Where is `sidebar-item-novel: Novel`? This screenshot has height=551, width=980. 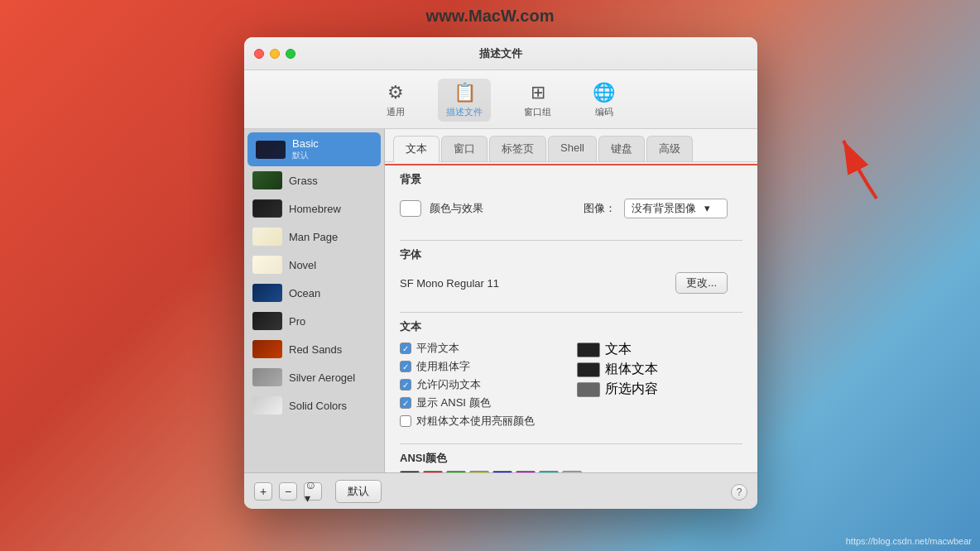
sidebar-item-novel: Novel is located at coordinates (315, 265).